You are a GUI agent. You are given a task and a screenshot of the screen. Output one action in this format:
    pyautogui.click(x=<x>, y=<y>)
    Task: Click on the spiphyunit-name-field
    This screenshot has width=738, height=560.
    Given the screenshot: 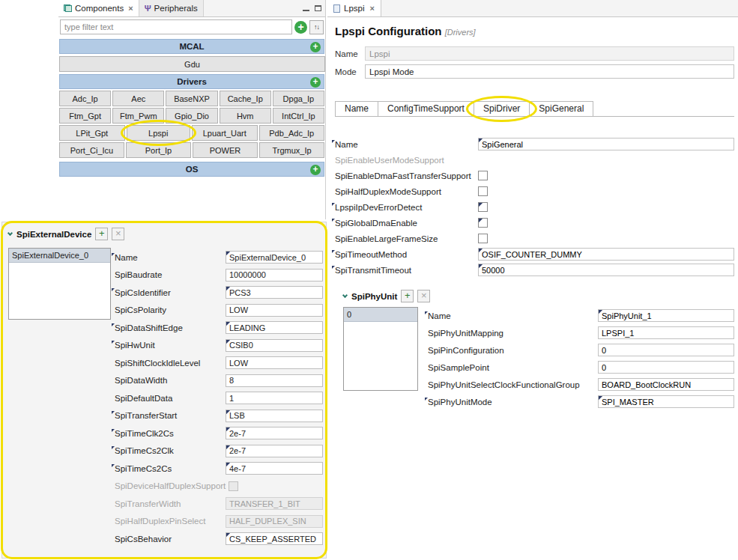 What is the action you would take?
    pyautogui.click(x=666, y=316)
    